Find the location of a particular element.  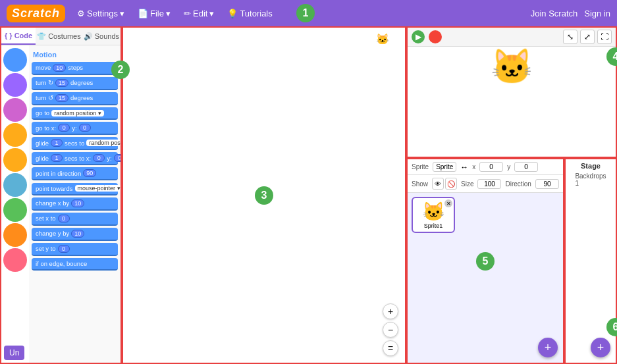

block-turn-cw: turn ↻ 15 degrees is located at coordinates (75, 84).